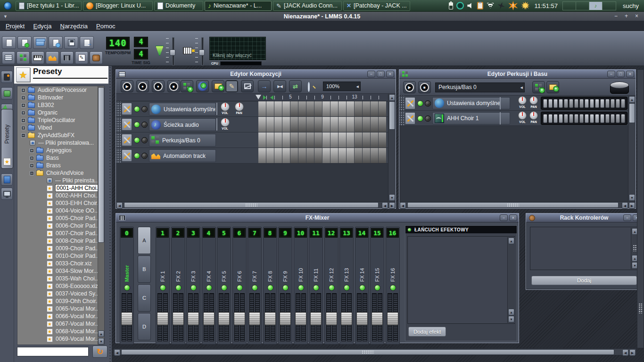 Image resolution: width=644 pixels, height=362 pixels. What do you see at coordinates (609, 6) in the screenshot?
I see `workspace-cell` at bounding box center [609, 6].